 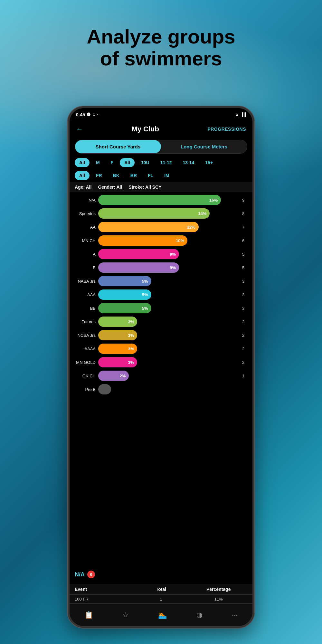 I want to click on course-selector: Short Course Yards Long Course Meters, so click(x=161, y=147).